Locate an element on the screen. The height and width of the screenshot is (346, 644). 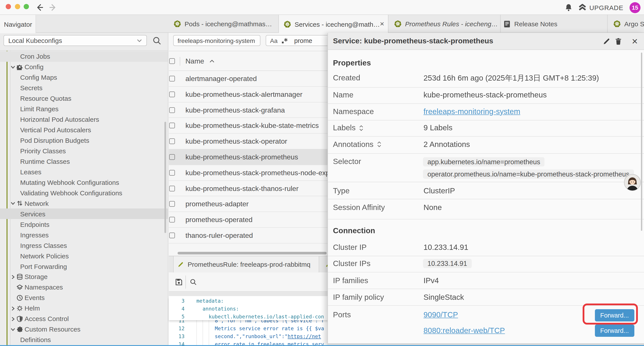
table-horizontal-scrollbar is located at coordinates (252, 253).